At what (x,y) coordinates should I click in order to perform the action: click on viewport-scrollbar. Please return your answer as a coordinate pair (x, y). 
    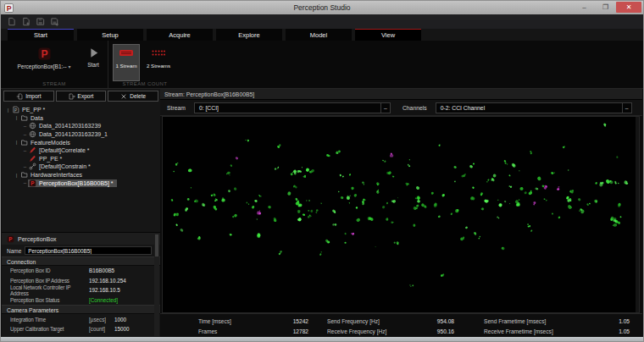
    Looking at the image, I should click on (637, 215).